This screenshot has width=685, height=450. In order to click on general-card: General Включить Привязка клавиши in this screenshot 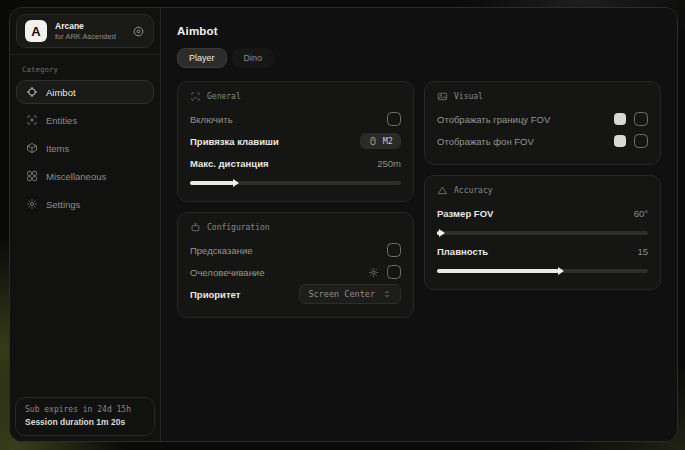, I will do `click(296, 142)`.